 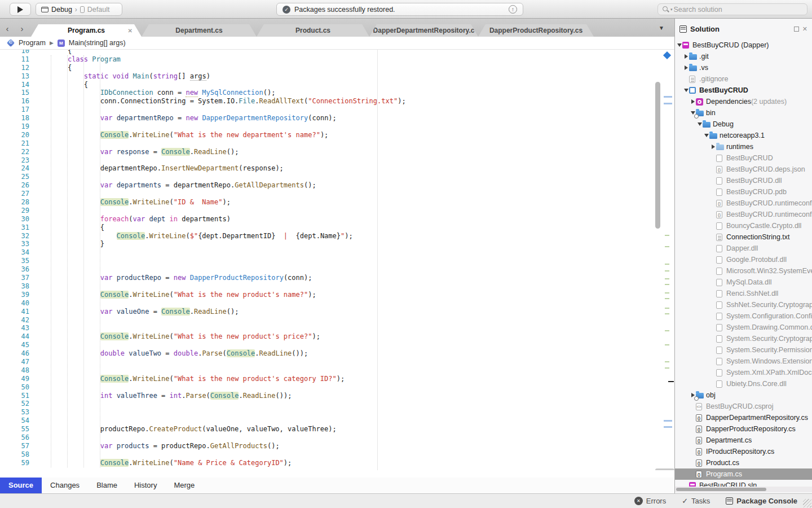 What do you see at coordinates (337, 387) in the screenshot?
I see `code-line-50: 50` at bounding box center [337, 387].